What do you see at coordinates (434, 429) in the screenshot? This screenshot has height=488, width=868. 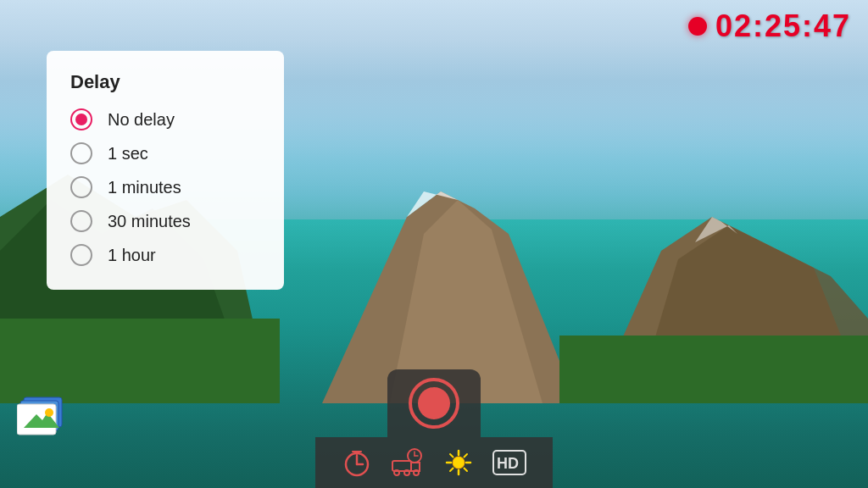 I see `bottom-toolbar: HD` at bounding box center [434, 429].